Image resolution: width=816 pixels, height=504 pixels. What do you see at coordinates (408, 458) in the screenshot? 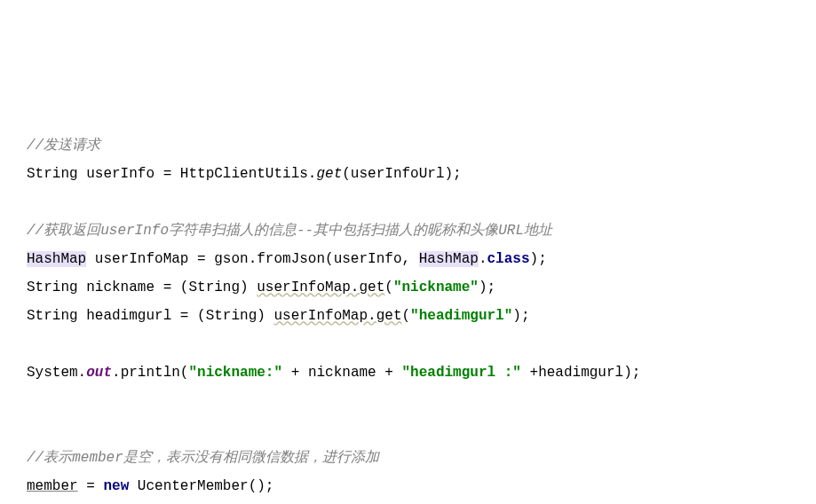
I see `code-line-8: //表示member是空，表示没有相同微信数据，进行添加` at bounding box center [408, 458].